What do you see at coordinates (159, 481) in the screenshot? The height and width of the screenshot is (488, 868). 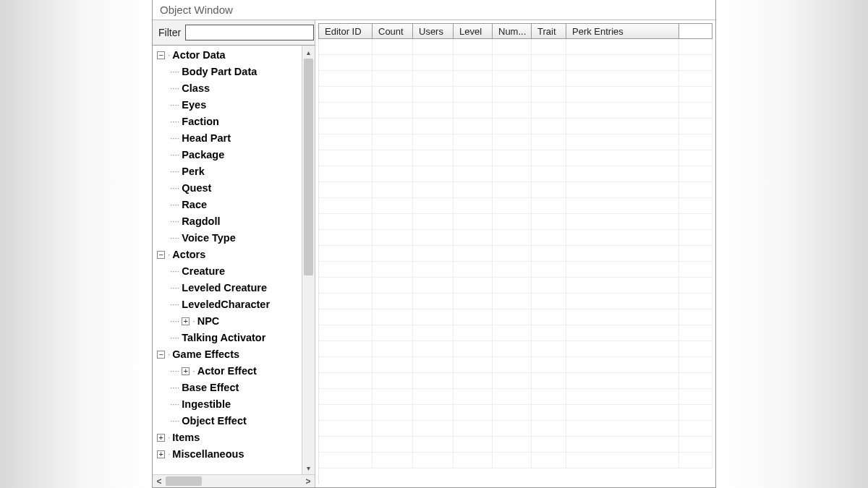 I see `scroll-left-arrow-icon: <` at bounding box center [159, 481].